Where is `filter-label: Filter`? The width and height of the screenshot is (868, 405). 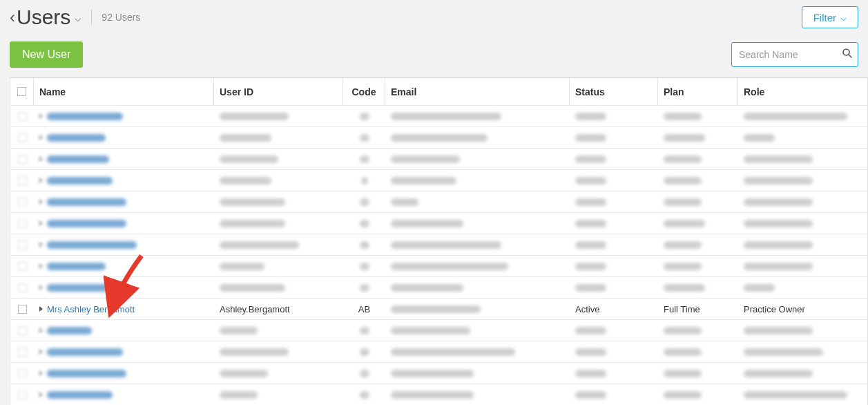
filter-label: Filter is located at coordinates (824, 18).